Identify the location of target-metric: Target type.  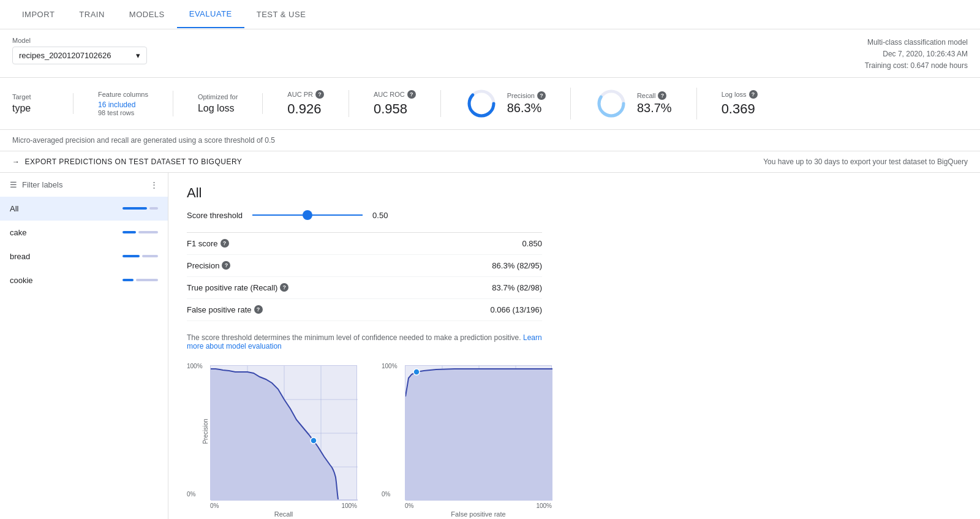
(43, 104).